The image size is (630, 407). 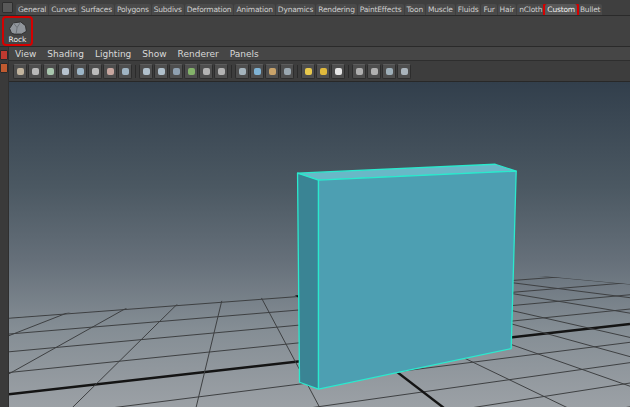 What do you see at coordinates (415, 10) in the screenshot?
I see `shelf-tab-toon: Toon` at bounding box center [415, 10].